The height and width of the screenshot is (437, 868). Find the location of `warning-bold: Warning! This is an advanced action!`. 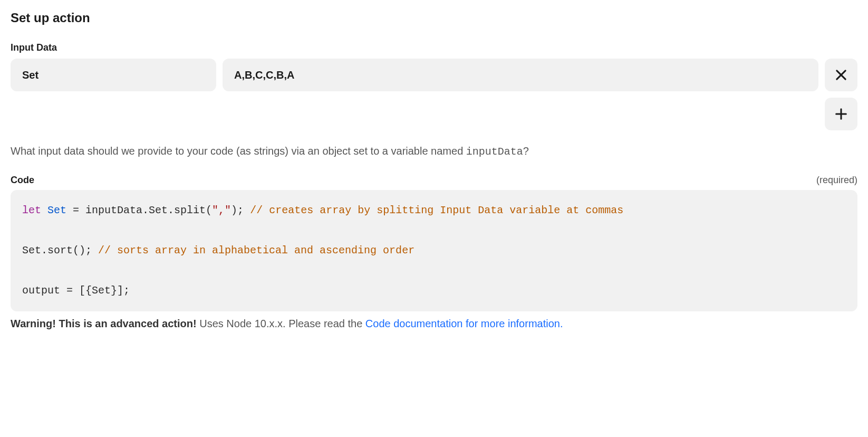

warning-bold: Warning! This is an advanced action! is located at coordinates (103, 324).